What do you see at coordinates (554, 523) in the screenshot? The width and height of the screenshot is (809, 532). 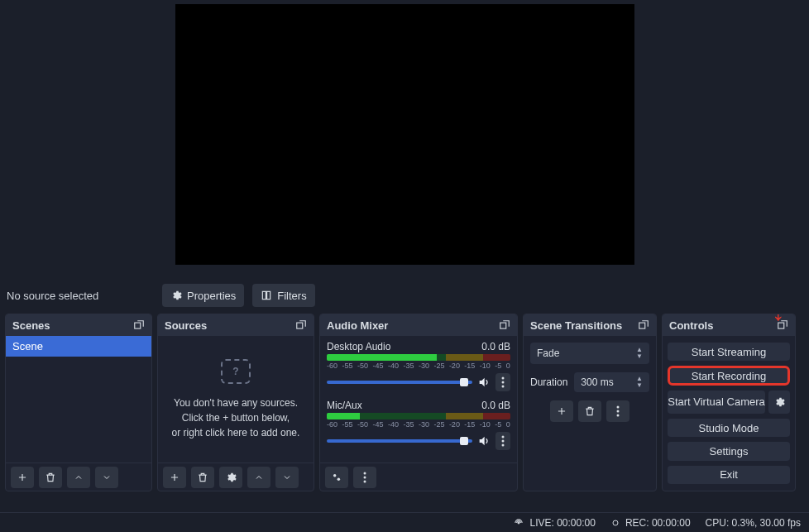 I see `status-live: LIVE: 00:00:00` at bounding box center [554, 523].